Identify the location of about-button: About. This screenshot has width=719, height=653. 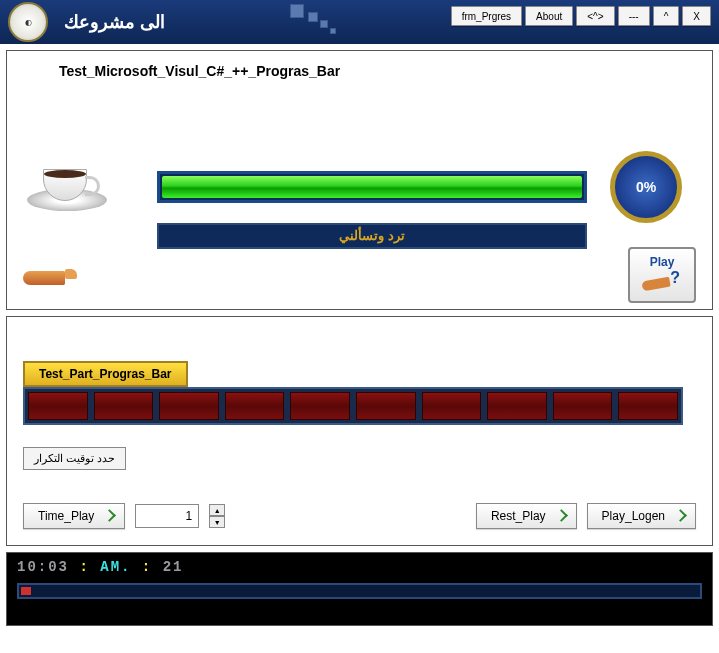
(549, 16).